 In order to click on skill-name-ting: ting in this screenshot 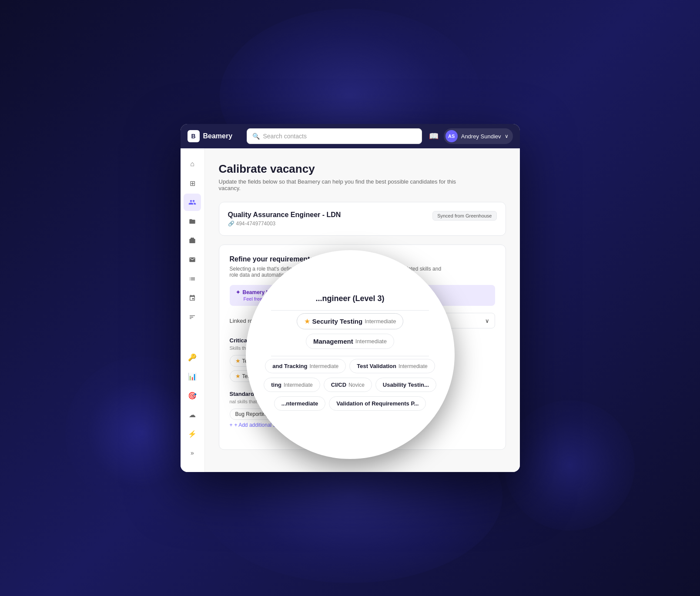, I will do `click(276, 385)`.